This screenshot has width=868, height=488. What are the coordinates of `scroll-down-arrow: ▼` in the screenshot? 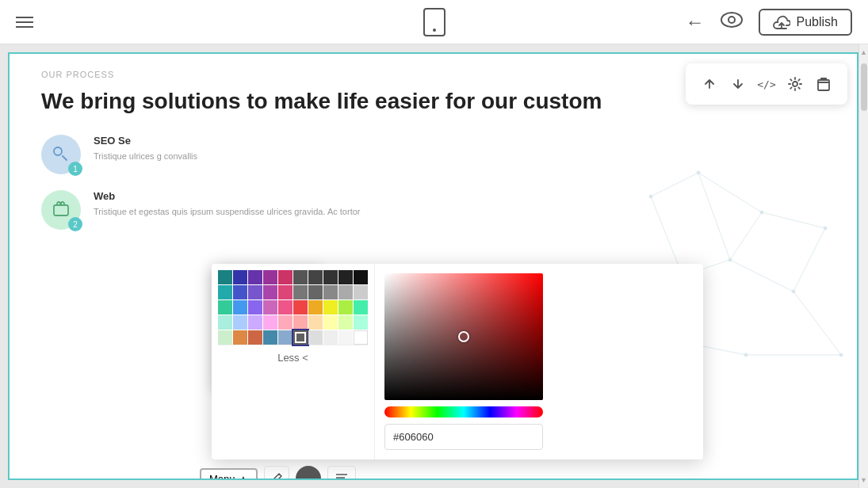 It's located at (864, 480).